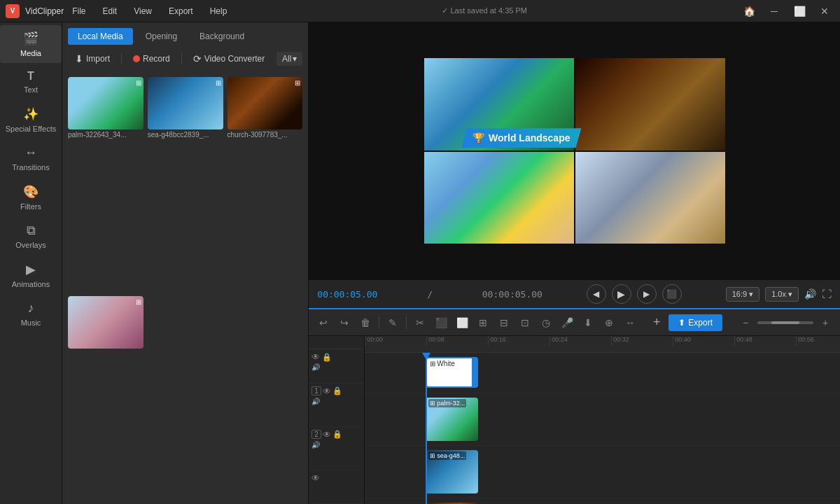 Image resolution: width=840 pixels, height=504 pixels. I want to click on filter-select: All ▾, so click(290, 59).